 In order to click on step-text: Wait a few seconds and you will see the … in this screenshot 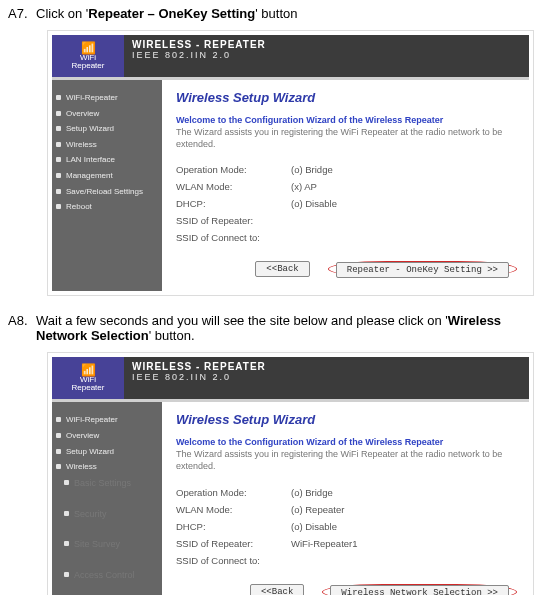, I will do `click(284, 328)`.